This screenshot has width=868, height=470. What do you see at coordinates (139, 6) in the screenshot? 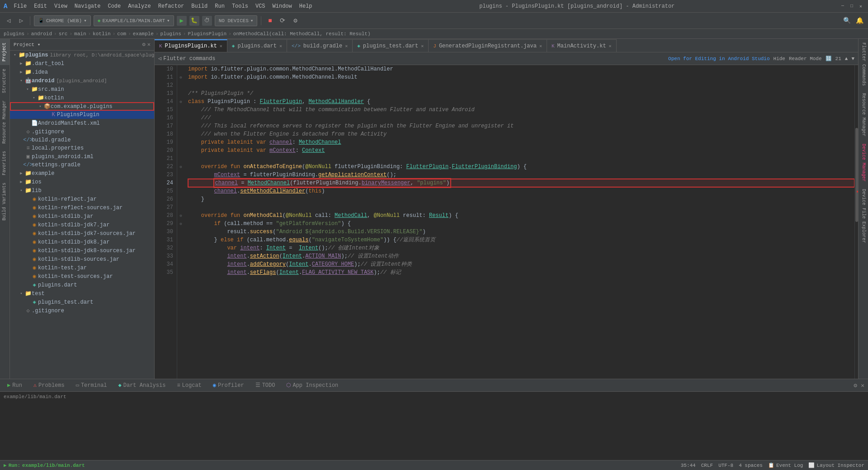
I see `menu-analyze: Analyze` at bounding box center [139, 6].